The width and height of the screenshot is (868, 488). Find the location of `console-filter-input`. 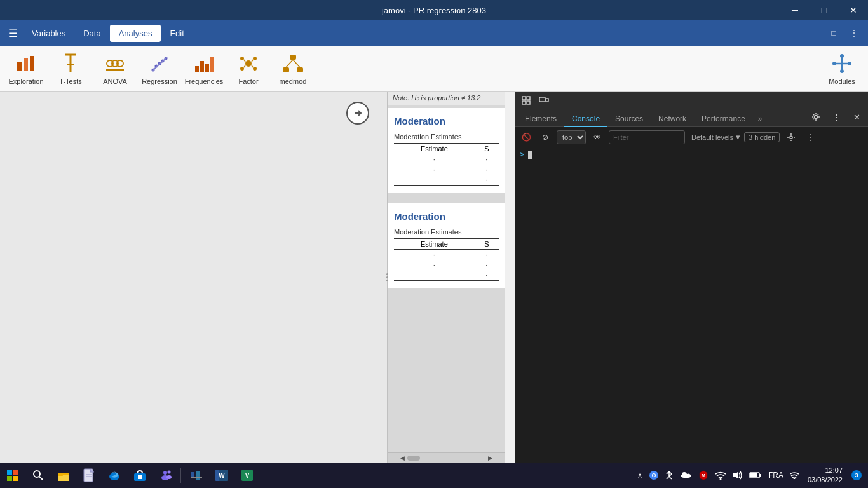

console-filter-input is located at coordinates (647, 137).